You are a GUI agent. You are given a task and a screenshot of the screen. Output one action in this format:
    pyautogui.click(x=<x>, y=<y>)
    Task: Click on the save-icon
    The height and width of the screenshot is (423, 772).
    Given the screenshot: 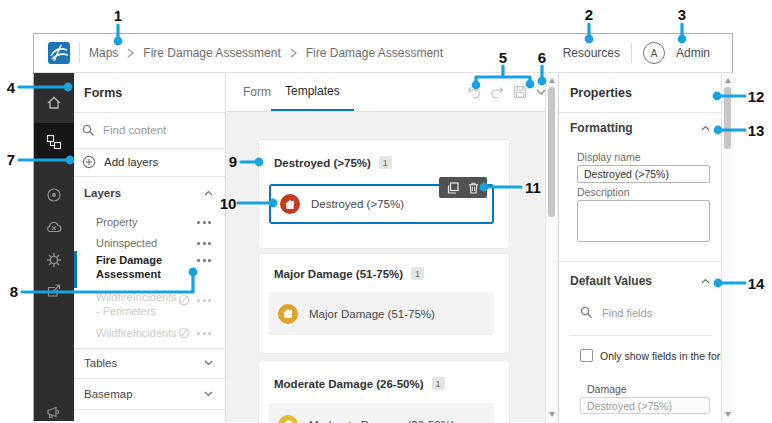 What is the action you would take?
    pyautogui.click(x=520, y=92)
    